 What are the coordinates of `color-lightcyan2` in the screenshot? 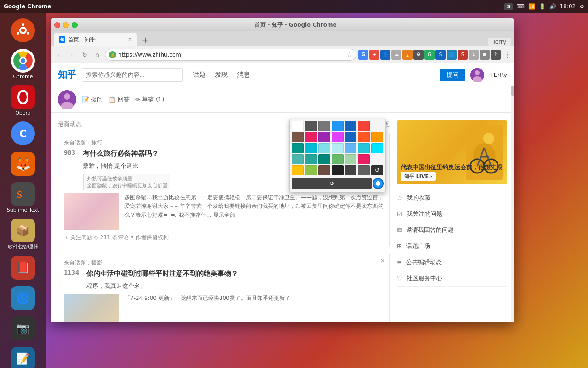 It's located at (338, 148).